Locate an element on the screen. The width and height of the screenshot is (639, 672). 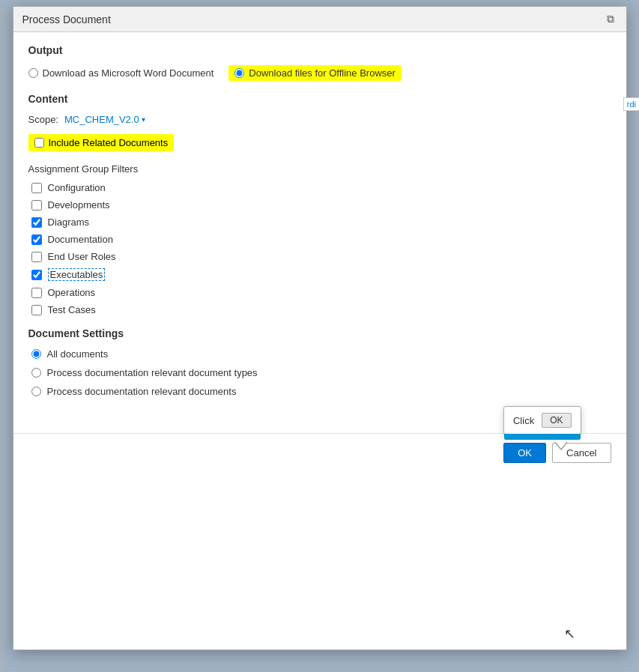
scope-value-text: MC_CHEM_V2.0 is located at coordinates (102, 120).